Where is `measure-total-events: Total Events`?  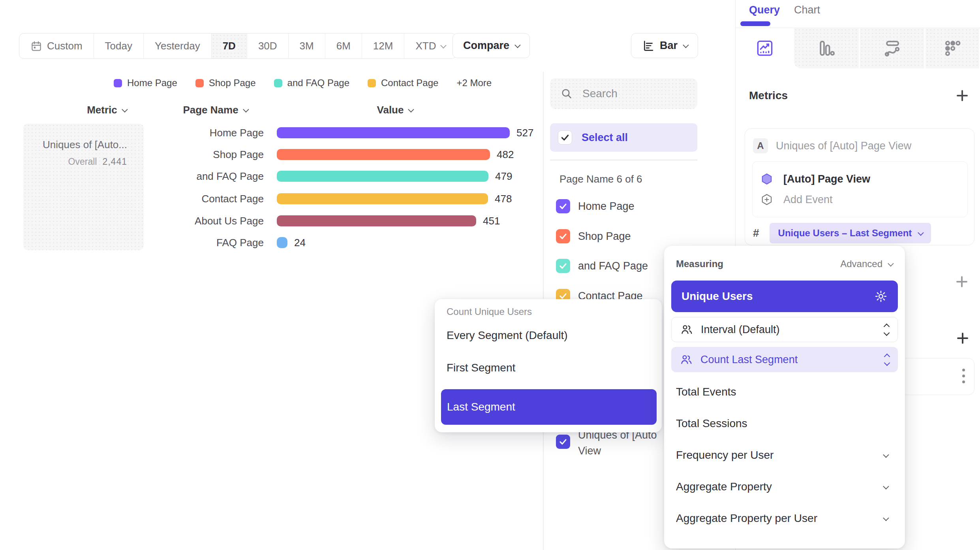
measure-total-events: Total Events is located at coordinates (785, 392).